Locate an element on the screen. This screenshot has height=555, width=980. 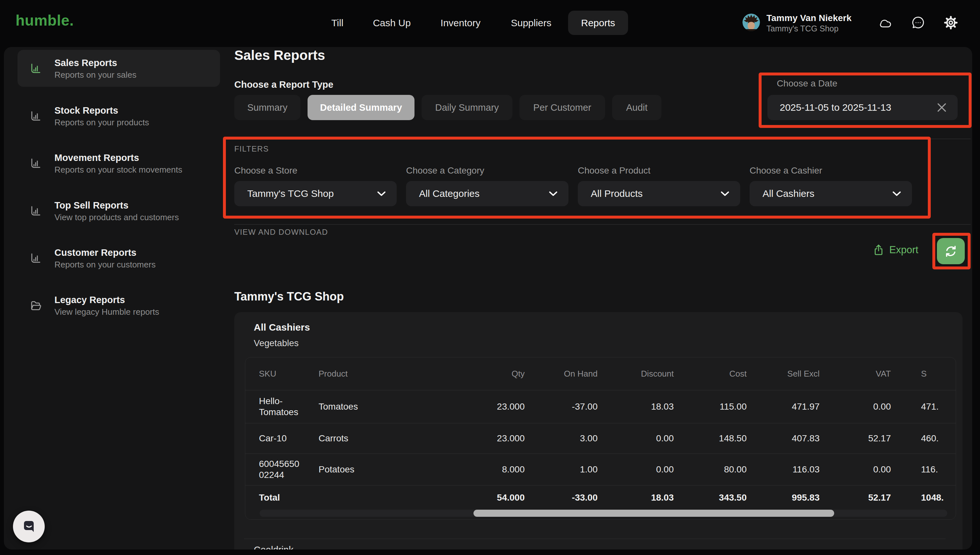
sidebar-item-title: Top Sell Reports is located at coordinates (117, 205).